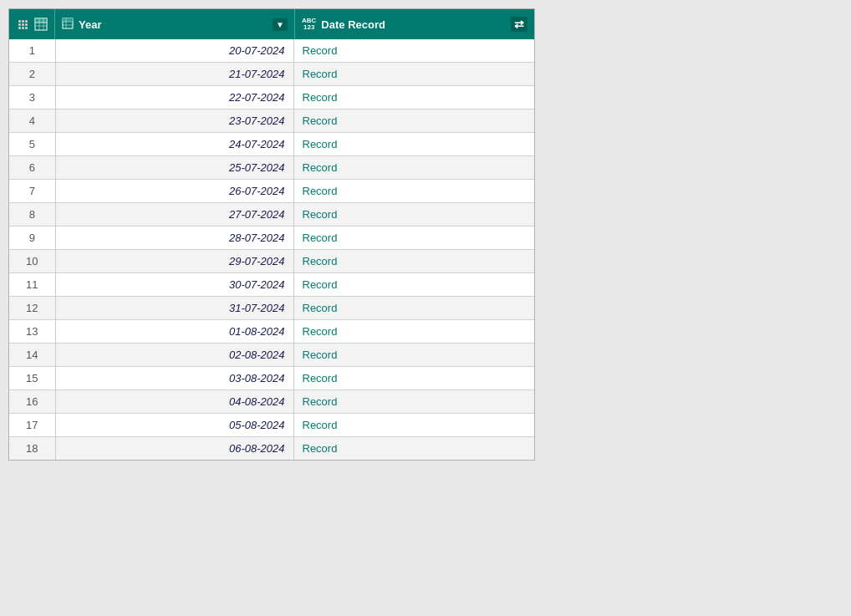 The width and height of the screenshot is (851, 616). Describe the element at coordinates (32, 285) in the screenshot. I see `row-number-cell: 11` at that location.